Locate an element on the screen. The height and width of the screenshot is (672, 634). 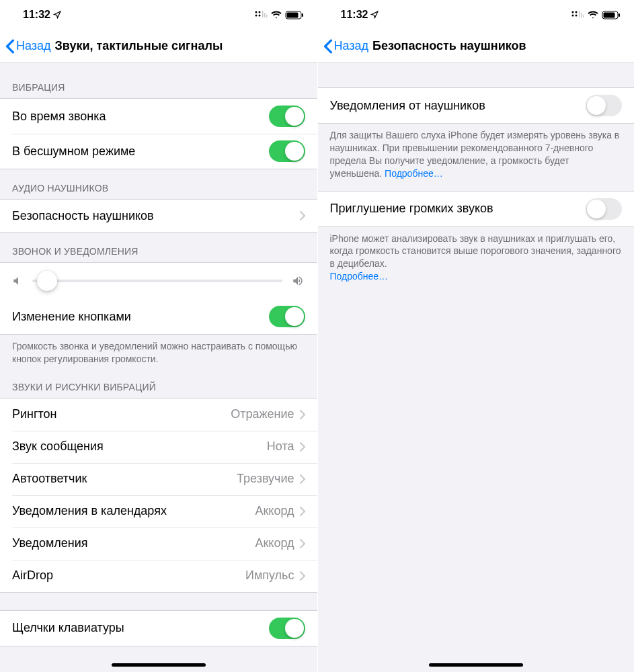
headphone-notifications-toggle is located at coordinates (604, 106).